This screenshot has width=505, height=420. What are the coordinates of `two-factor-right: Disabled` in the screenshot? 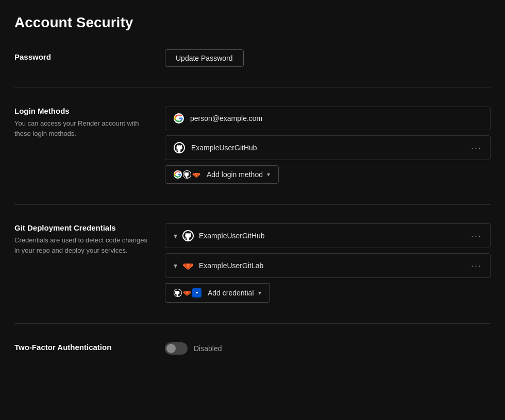 It's located at (328, 348).